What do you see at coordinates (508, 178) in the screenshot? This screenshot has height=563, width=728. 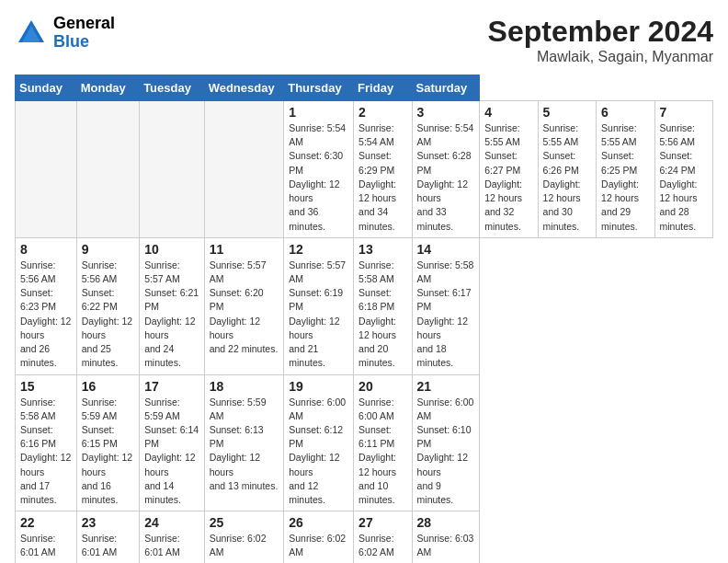 I see `day-info: Sunrise: 5:55 AMSunset: 6:27 PMDaylight:…` at bounding box center [508, 178].